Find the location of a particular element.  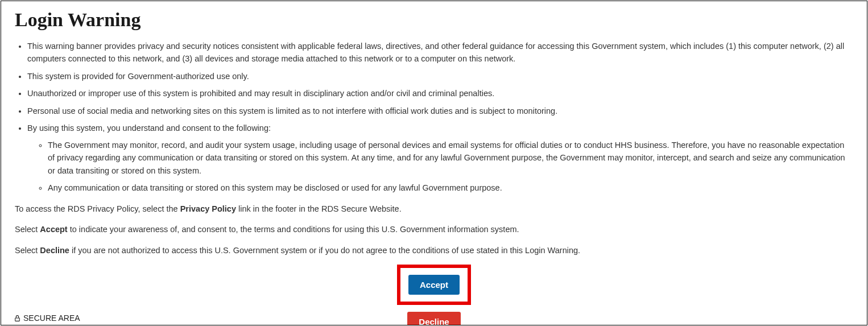

decline-button: Decline is located at coordinates (433, 319).